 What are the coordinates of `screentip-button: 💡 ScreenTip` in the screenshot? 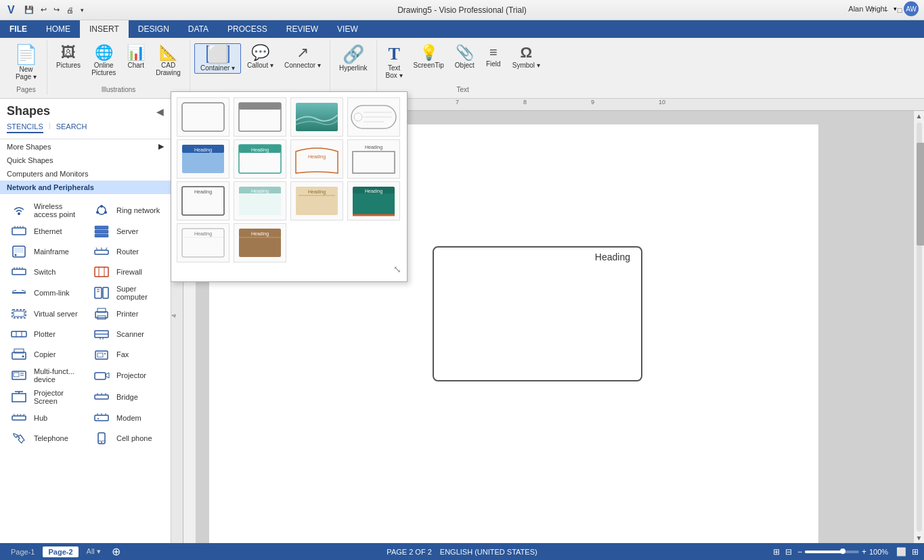 It's located at (429, 57).